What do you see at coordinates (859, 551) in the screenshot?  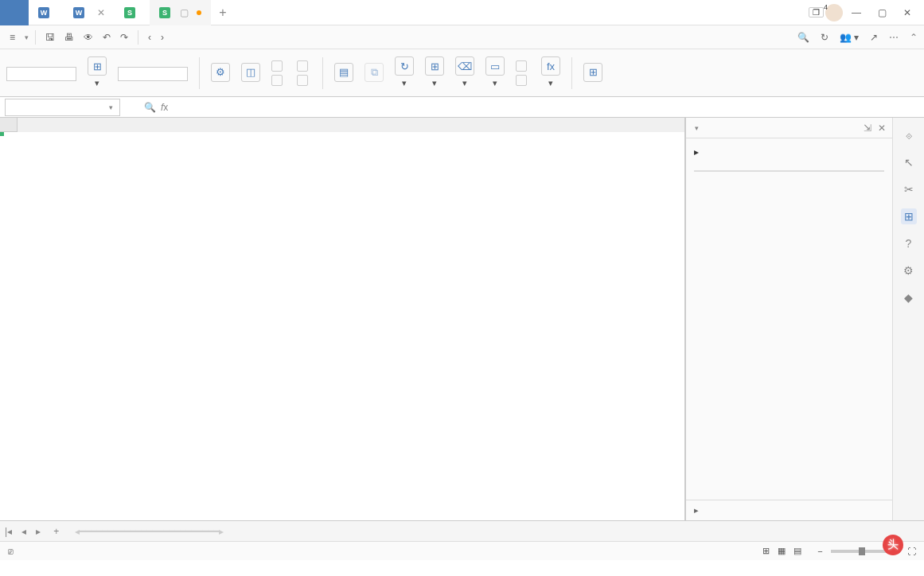 I see `zoom-slider` at bounding box center [859, 551].